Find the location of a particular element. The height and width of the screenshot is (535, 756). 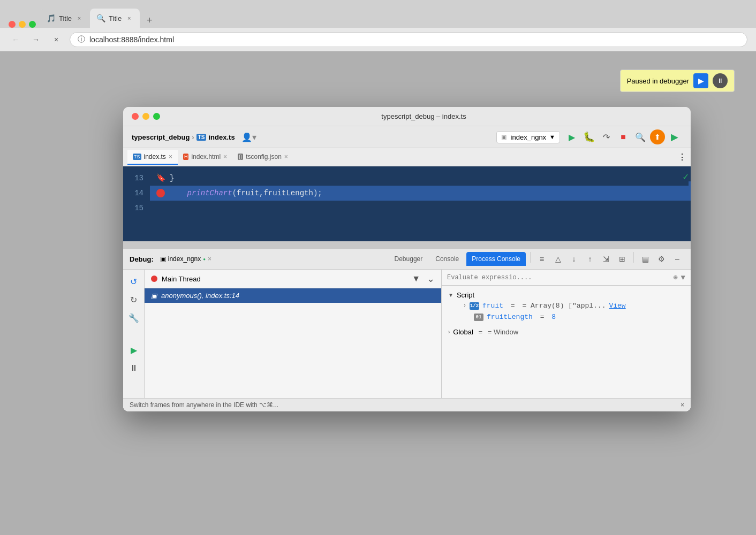

fruitlength-type-icon: 01 is located at coordinates (479, 317).